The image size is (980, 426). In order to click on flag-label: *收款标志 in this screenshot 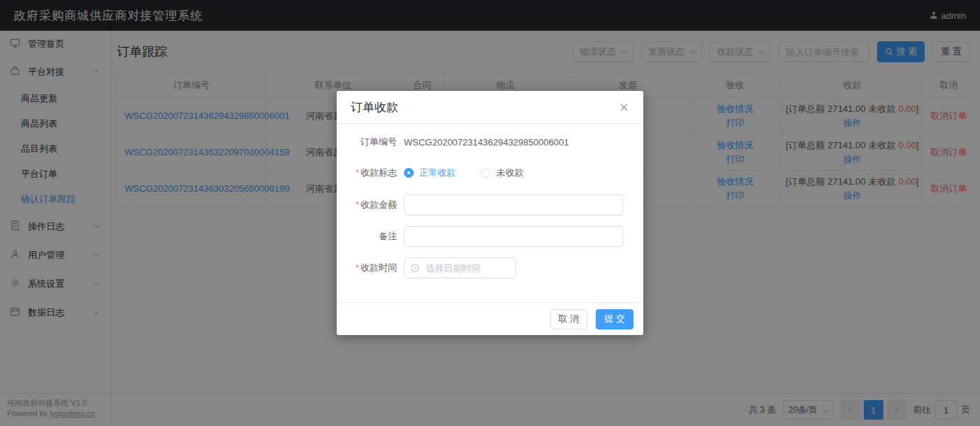, I will do `click(367, 173)`.